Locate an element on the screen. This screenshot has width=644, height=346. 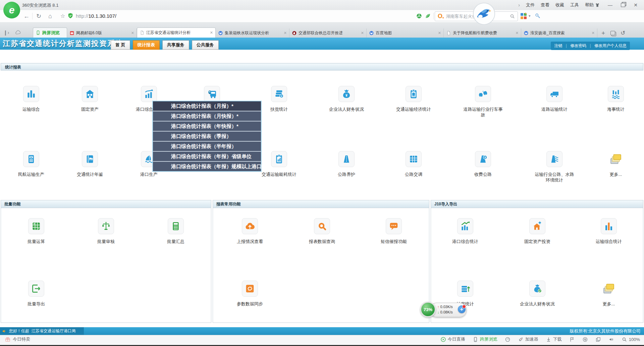
port-menu-item-3: 港口综合统计报表（季报） is located at coordinates (207, 137).